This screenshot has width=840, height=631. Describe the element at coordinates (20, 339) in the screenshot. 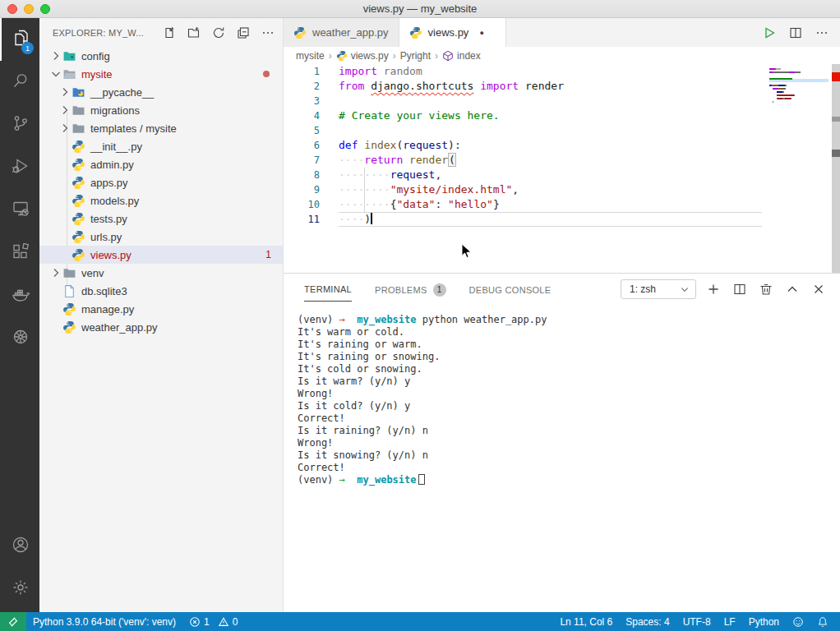

I see `activitybar-item-kubernetes` at that location.